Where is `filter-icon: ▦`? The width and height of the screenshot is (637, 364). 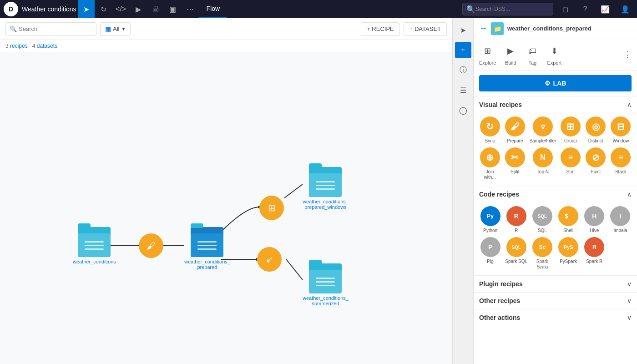 filter-icon: ▦ is located at coordinates (108, 29).